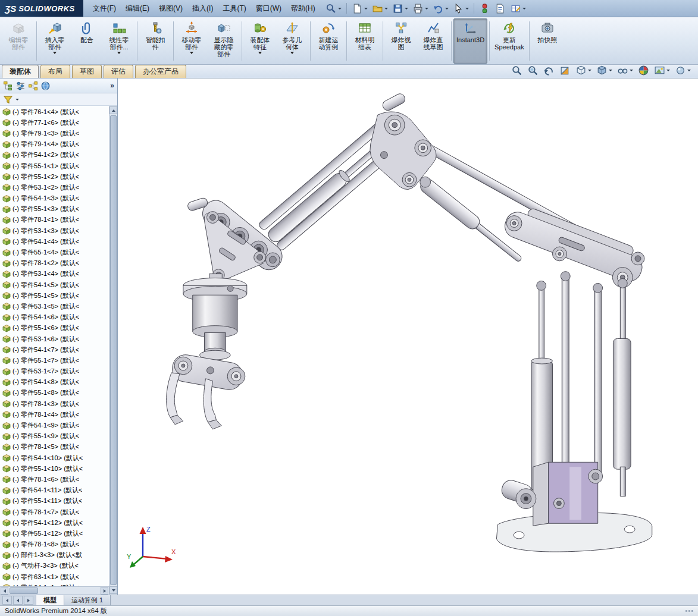 The image size is (698, 616). Describe the element at coordinates (112, 86) in the screenshot. I see `panel-expand-chevron: »` at that location.